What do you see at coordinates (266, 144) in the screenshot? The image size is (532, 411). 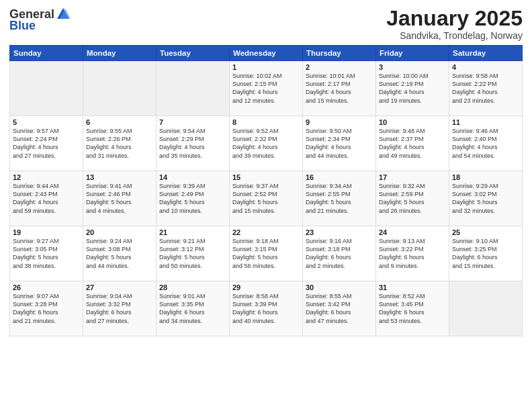 I see `table-row: 8Sunrise: 9:52 AM Sunset: 2:32 PM Daylig…` at bounding box center [266, 144].